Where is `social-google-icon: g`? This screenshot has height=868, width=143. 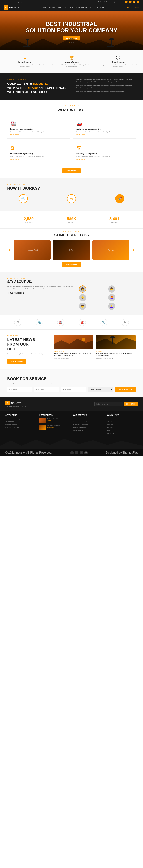 social-google-icon: g is located at coordinates (134, 2).